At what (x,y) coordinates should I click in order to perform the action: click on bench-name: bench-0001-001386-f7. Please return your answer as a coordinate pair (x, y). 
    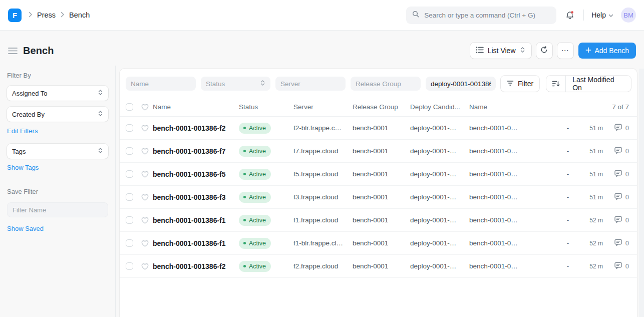
    Looking at the image, I should click on (196, 151).